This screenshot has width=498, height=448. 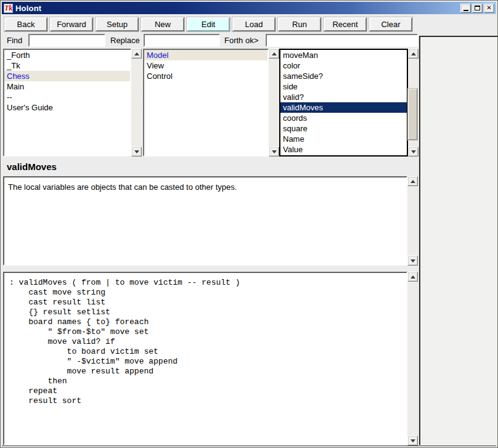 What do you see at coordinates (249, 446) in the screenshot?
I see `window-bottom-edge` at bounding box center [249, 446].